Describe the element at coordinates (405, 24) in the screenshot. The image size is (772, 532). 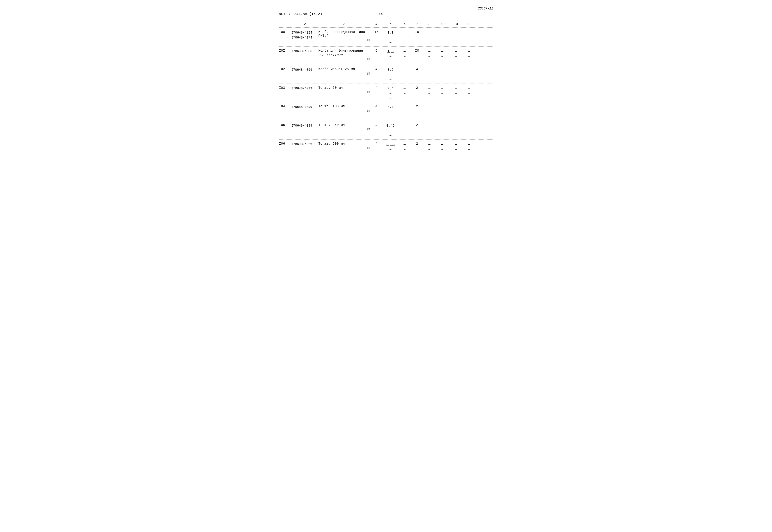
I see `col-header-6: 6` at that location.